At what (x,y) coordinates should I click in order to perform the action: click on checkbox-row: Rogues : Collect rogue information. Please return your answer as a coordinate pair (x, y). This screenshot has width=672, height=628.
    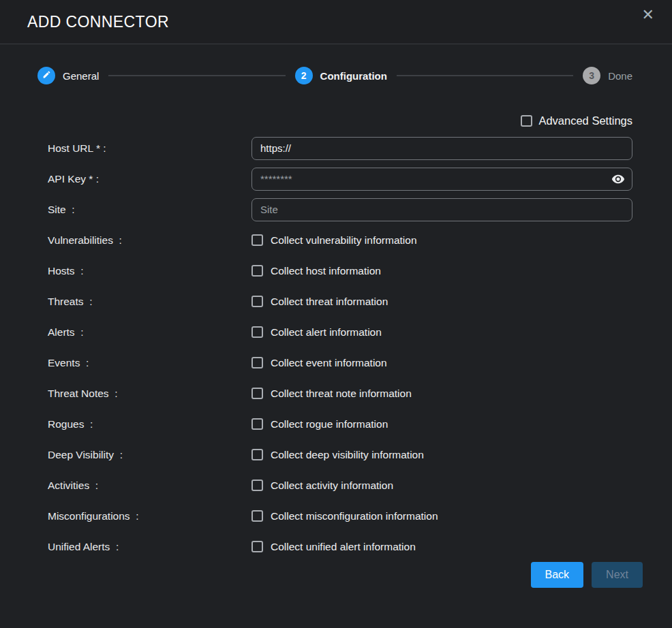
    Looking at the image, I should click on (336, 424).